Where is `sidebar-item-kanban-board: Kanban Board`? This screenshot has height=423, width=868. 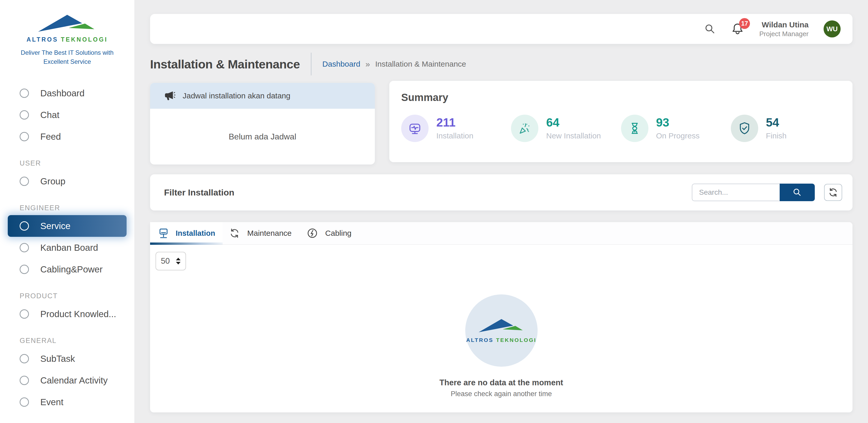 sidebar-item-kanban-board: Kanban Board is located at coordinates (67, 248).